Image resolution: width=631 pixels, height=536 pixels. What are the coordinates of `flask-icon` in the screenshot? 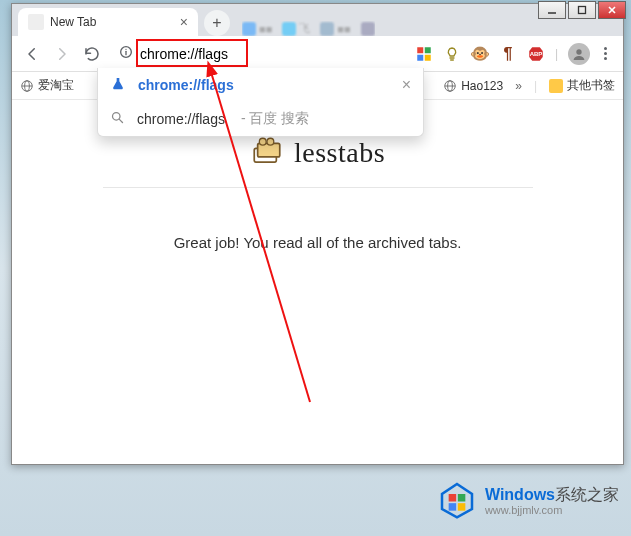 It's located at (118, 86).